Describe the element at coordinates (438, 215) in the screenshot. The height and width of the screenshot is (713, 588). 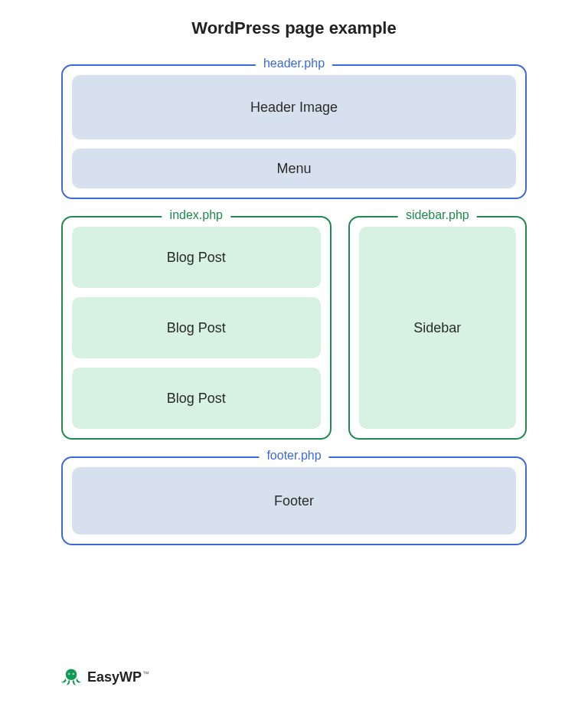
I see `sidebar-file-label: sidebar.php` at that location.